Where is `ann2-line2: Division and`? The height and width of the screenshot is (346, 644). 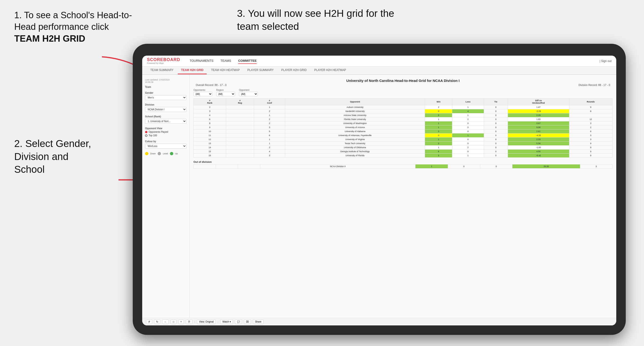
ann2-line2: Division and is located at coordinates (42, 157).